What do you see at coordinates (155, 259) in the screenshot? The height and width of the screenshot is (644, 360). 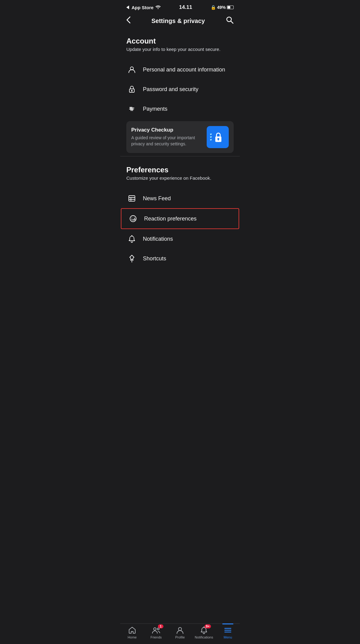 I see `shortcuts-label: Shortcuts` at bounding box center [155, 259].